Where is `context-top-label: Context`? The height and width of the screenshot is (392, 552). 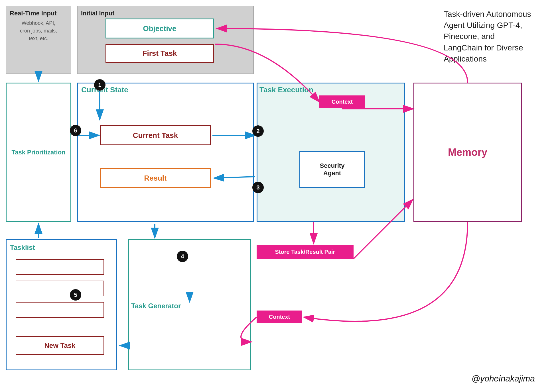 context-top-label: Context is located at coordinates (342, 102).